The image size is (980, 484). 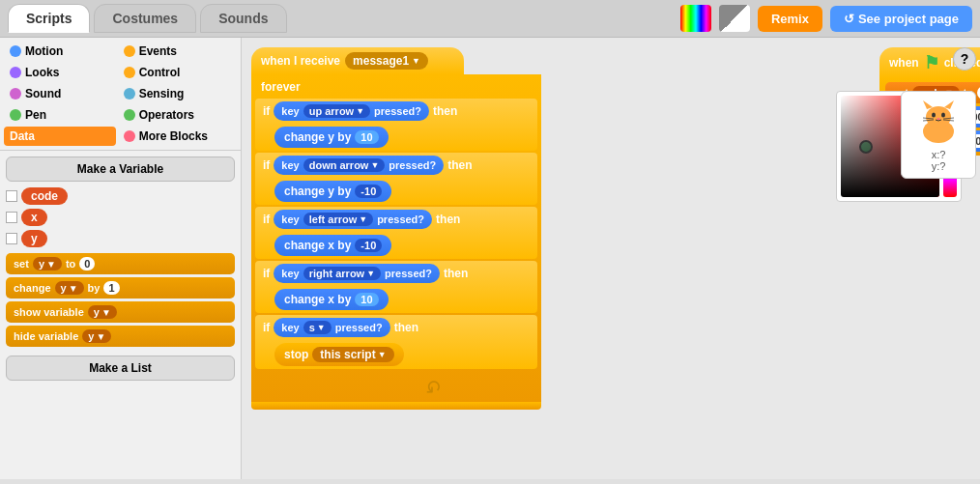 I want to click on set-block: set y ▼ to 0, so click(x=120, y=264).